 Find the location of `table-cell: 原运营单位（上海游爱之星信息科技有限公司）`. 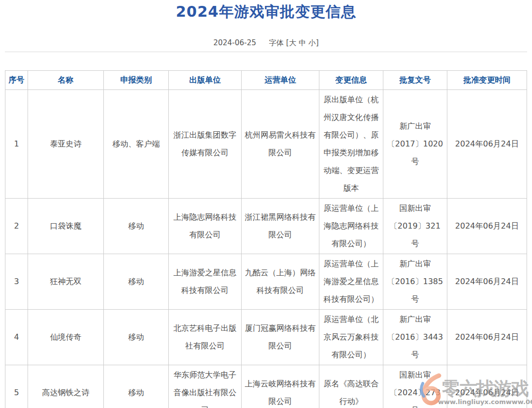

table-cell: 原运营单位（上海游爱之星信息科技有限公司） is located at coordinates (351, 282).